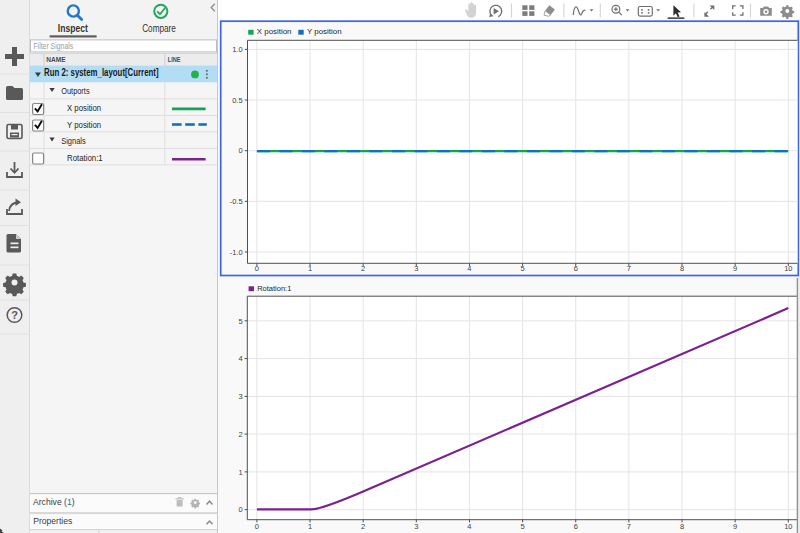 Image resolution: width=800 pixels, height=533 pixels. Describe the element at coordinates (237, 50) in the screenshot. I see `svg-text: 1.0` at that location.